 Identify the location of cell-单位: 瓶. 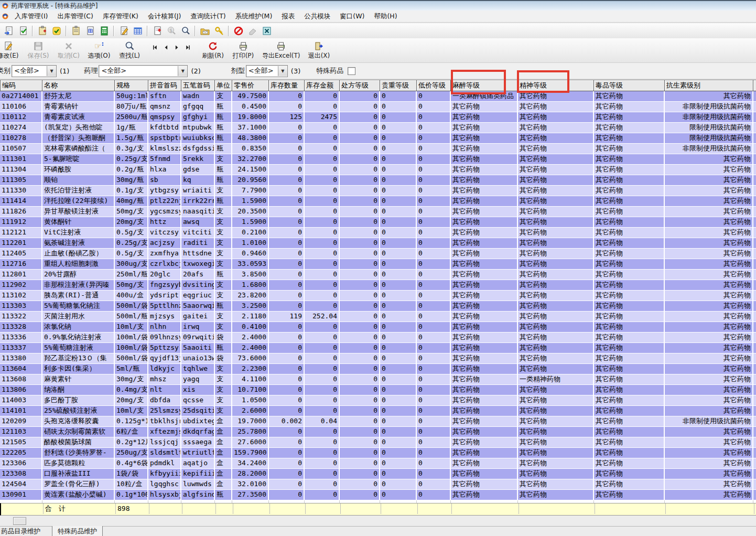
(223, 128).